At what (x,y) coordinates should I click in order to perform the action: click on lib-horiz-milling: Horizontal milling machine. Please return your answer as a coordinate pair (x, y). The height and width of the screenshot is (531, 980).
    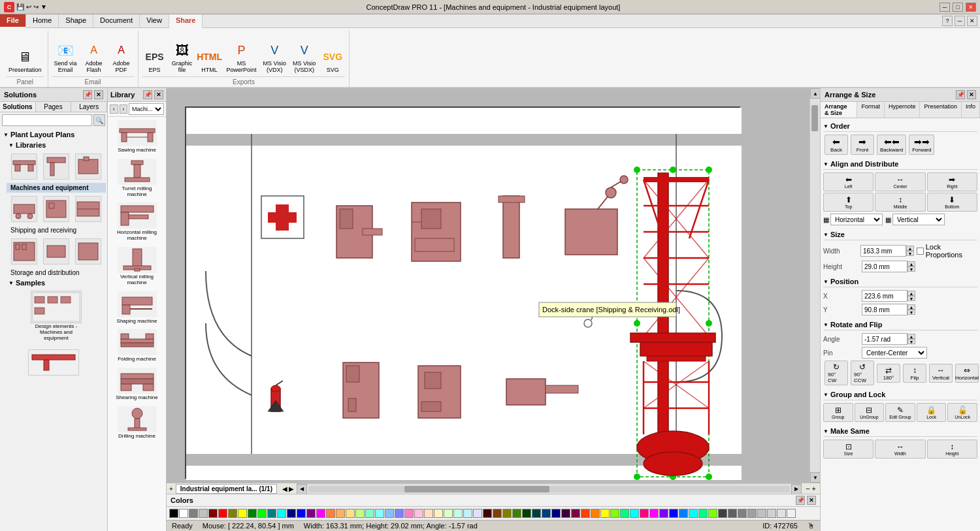
    Looking at the image, I should click on (137, 222).